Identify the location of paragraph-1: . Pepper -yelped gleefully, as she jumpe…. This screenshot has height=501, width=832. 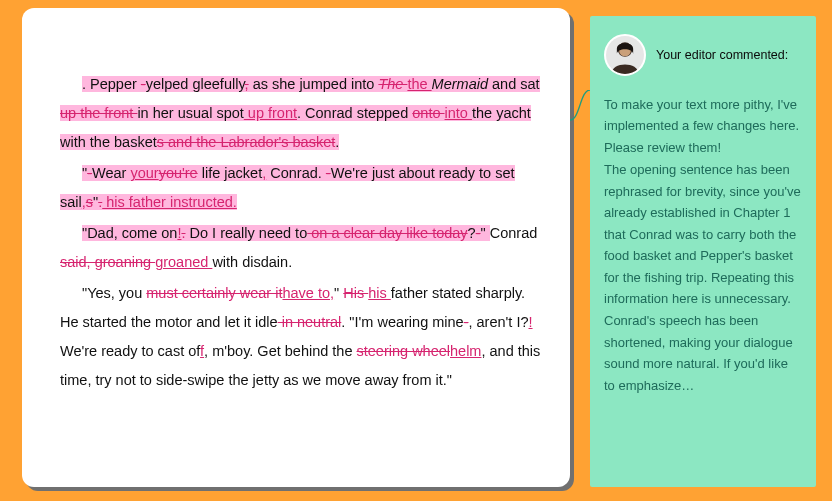
(302, 114).